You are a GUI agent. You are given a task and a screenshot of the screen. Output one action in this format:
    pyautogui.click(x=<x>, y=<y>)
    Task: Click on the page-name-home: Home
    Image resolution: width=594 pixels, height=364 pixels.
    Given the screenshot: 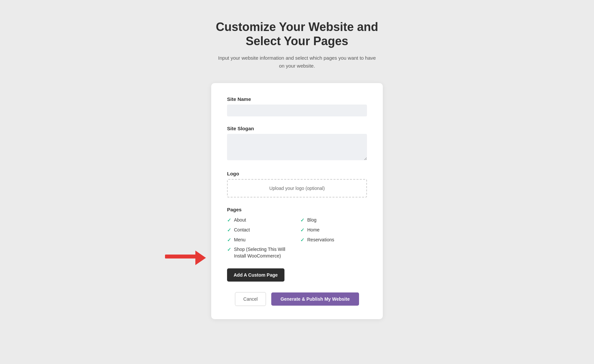 What is the action you would take?
    pyautogui.click(x=314, y=230)
    